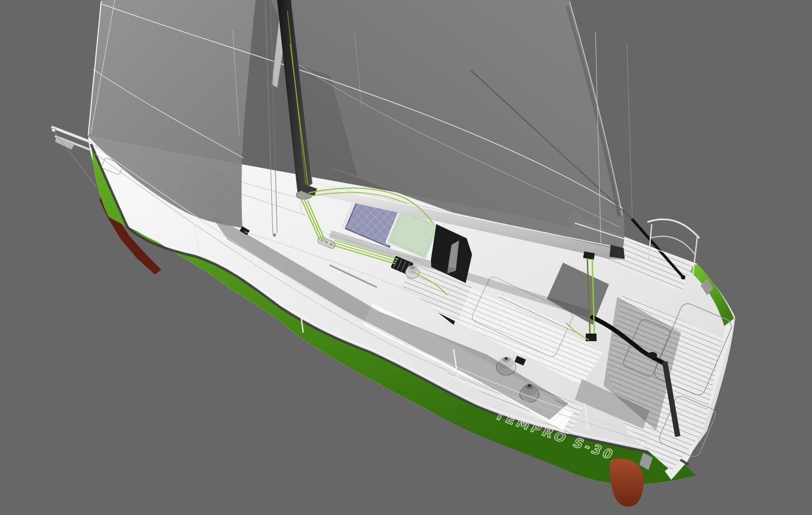  I want to click on backstay-chainplate, so click(683, 277).